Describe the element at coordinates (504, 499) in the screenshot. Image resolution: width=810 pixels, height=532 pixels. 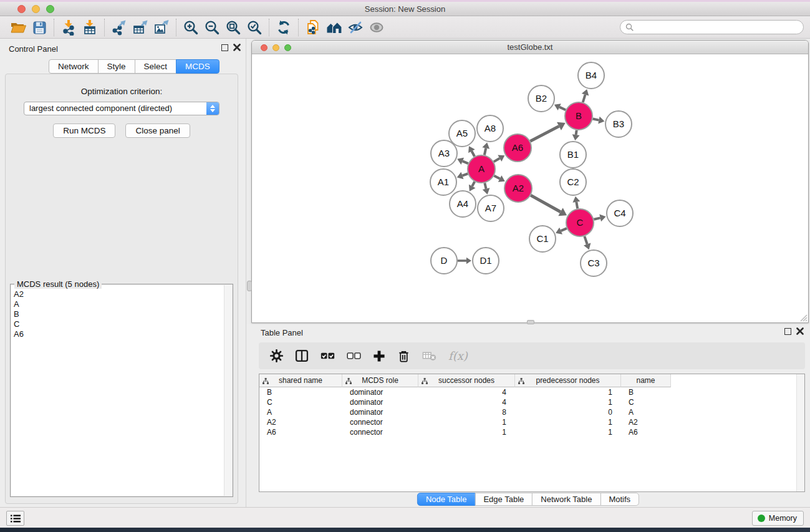
I see `tab-edge-table: Edge Table` at that location.